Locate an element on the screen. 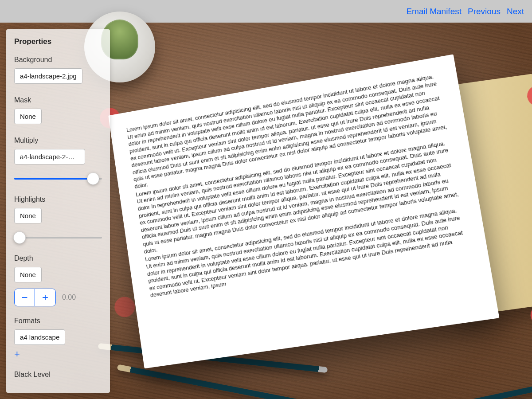 The height and width of the screenshot is (399, 532). highlights-section: Highlights None is located at coordinates (58, 220).